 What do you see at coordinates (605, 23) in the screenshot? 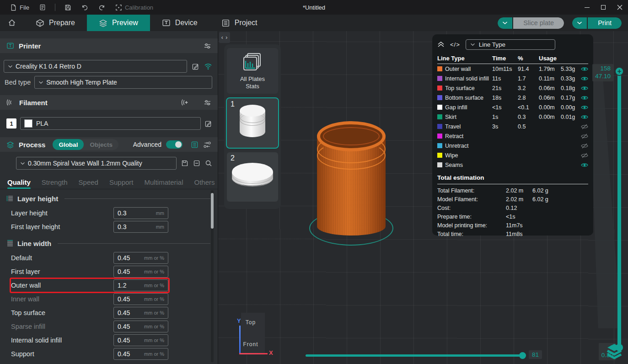
I see `print-button: Print` at bounding box center [605, 23].